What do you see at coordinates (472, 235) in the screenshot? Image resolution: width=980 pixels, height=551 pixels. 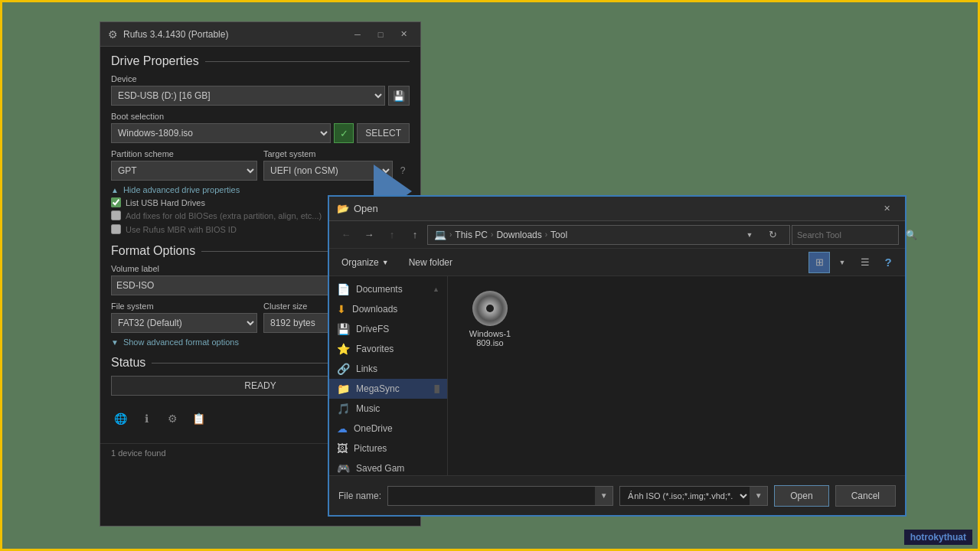 I see `breadcrumb-this-pc: This PC` at bounding box center [472, 235].